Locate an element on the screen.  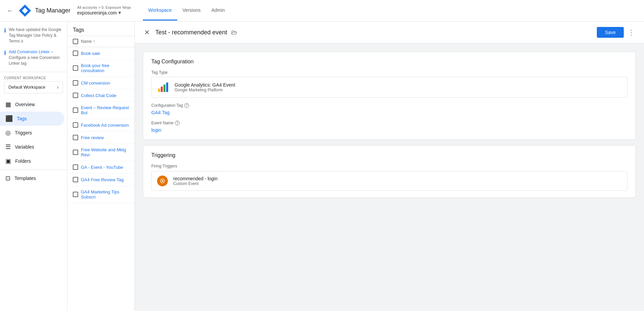
tag-name: Book your free consultation is located at coordinates (105, 68).